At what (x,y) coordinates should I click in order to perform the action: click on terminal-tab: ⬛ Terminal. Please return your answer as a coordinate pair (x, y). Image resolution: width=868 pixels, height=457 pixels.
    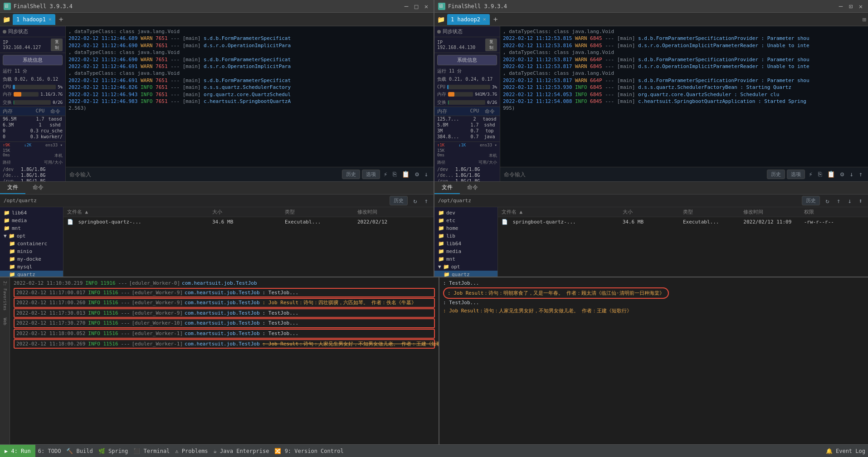
    Looking at the image, I should click on (151, 451).